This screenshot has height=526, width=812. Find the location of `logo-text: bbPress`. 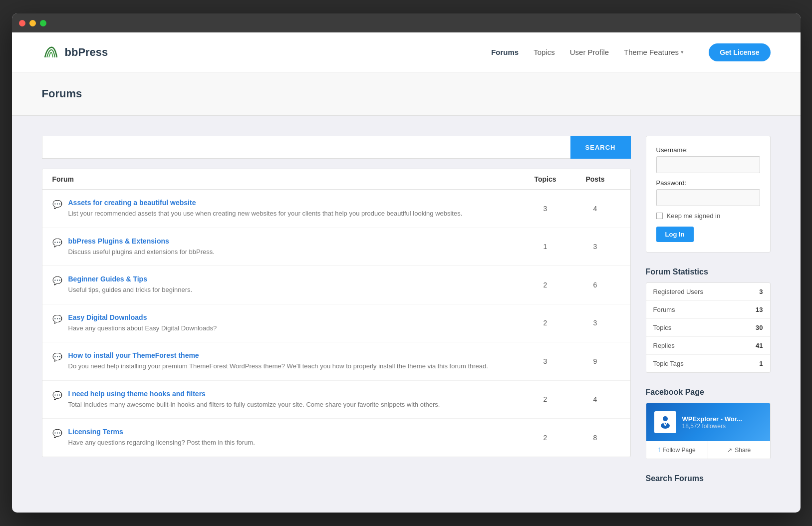

logo-text: bbPress is located at coordinates (87, 52).